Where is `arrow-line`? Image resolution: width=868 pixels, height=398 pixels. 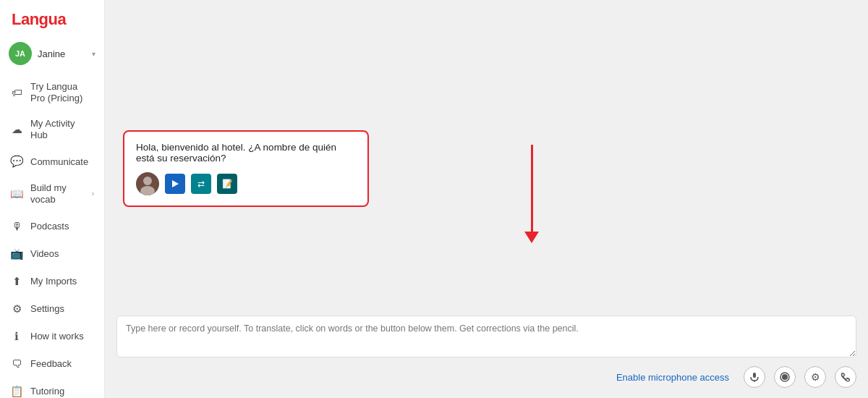
arrow-line is located at coordinates (532, 188).